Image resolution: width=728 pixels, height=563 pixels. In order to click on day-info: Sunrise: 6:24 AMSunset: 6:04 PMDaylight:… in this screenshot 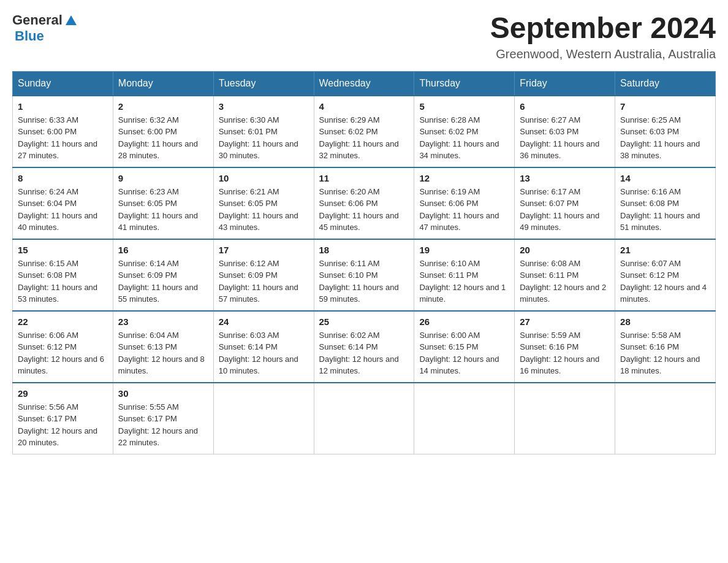, I will do `click(63, 210)`.